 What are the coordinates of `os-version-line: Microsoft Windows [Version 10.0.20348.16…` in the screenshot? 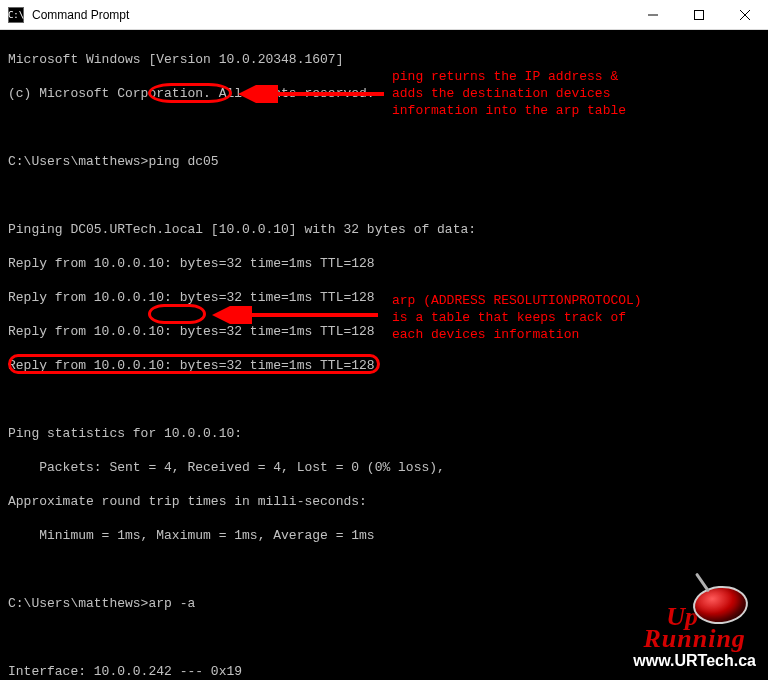 It's located at (385, 60).